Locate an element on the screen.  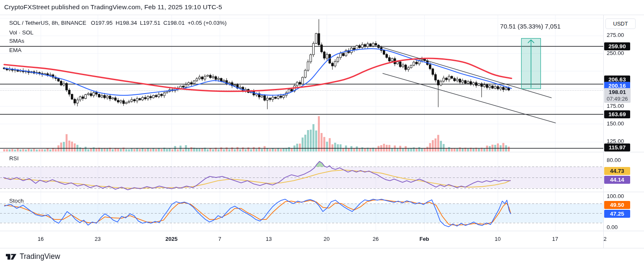
time-axis-tick: Feb is located at coordinates (424, 239).